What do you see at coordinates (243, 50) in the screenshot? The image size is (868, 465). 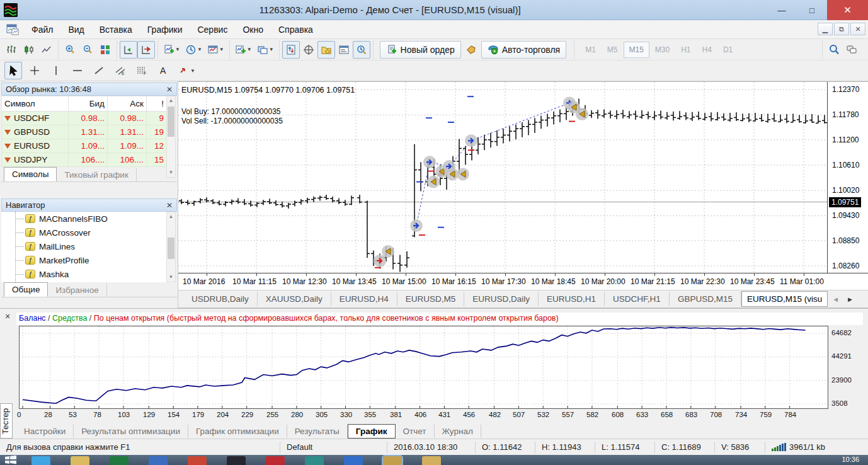 I see `add-indicator-button: ▼` at bounding box center [243, 50].